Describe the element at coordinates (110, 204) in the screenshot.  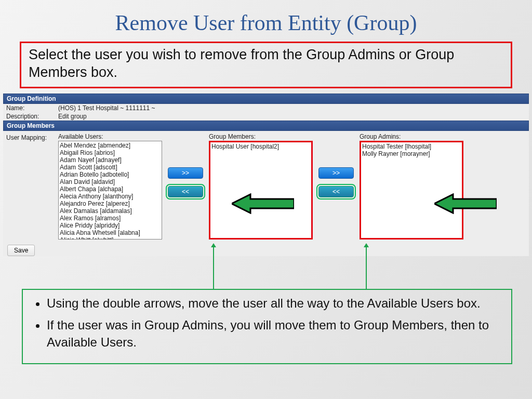
I see `list-item: Alejandro Perez [alperez]` at that location.